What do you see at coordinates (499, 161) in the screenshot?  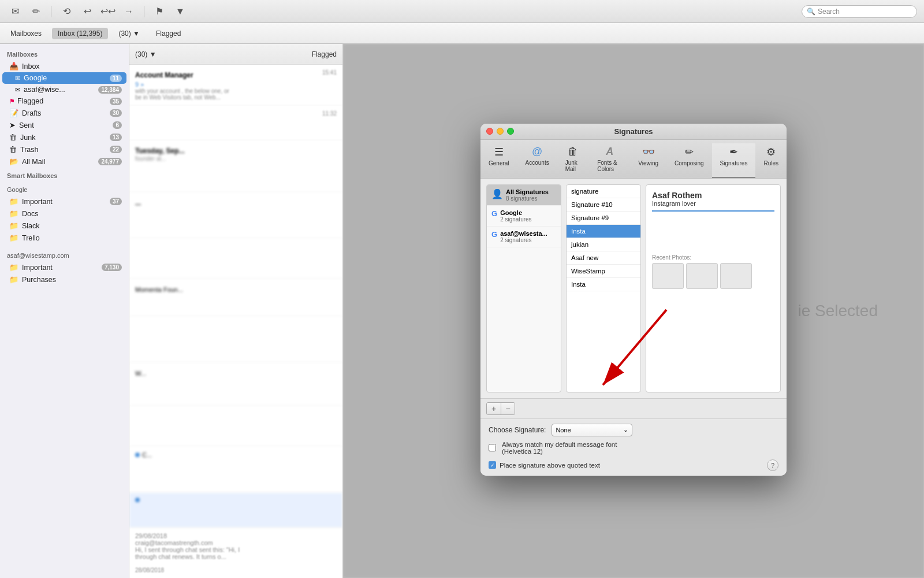 I see `tab-general: ☰ General` at bounding box center [499, 161].